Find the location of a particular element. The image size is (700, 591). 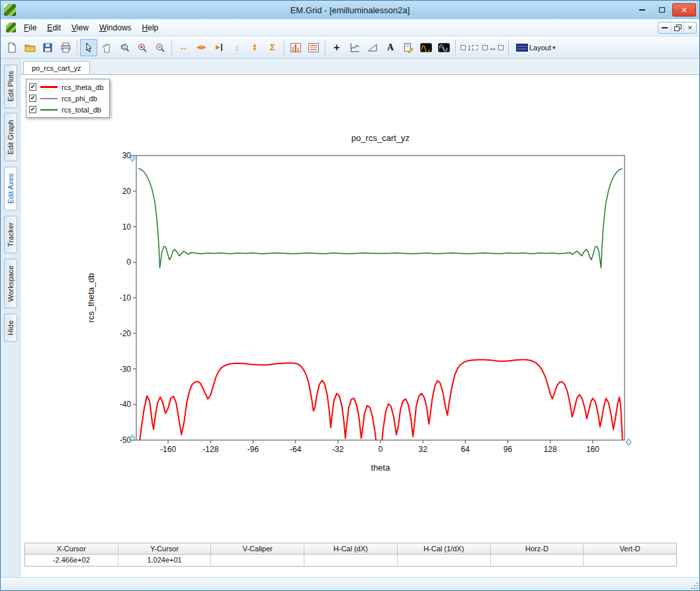

sidebar-tab-edit-graph: Edit Graph is located at coordinates (11, 138).